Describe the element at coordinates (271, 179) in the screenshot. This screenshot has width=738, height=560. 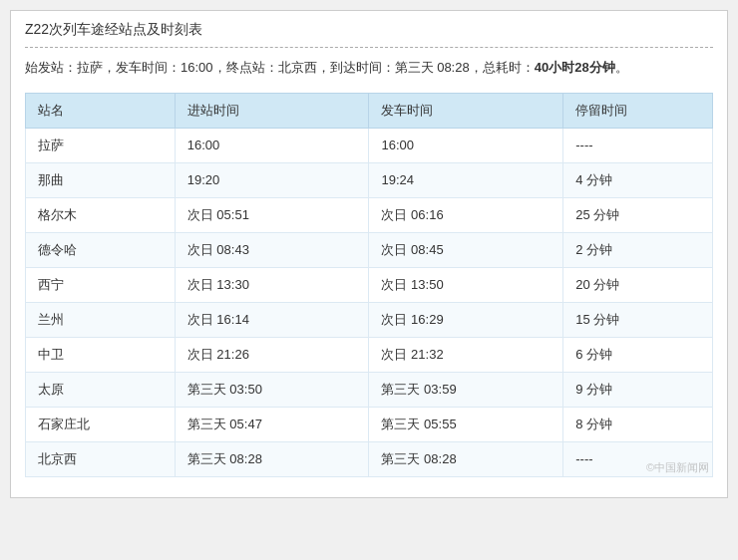
I see `cell-arrive: 19:20` at that location.